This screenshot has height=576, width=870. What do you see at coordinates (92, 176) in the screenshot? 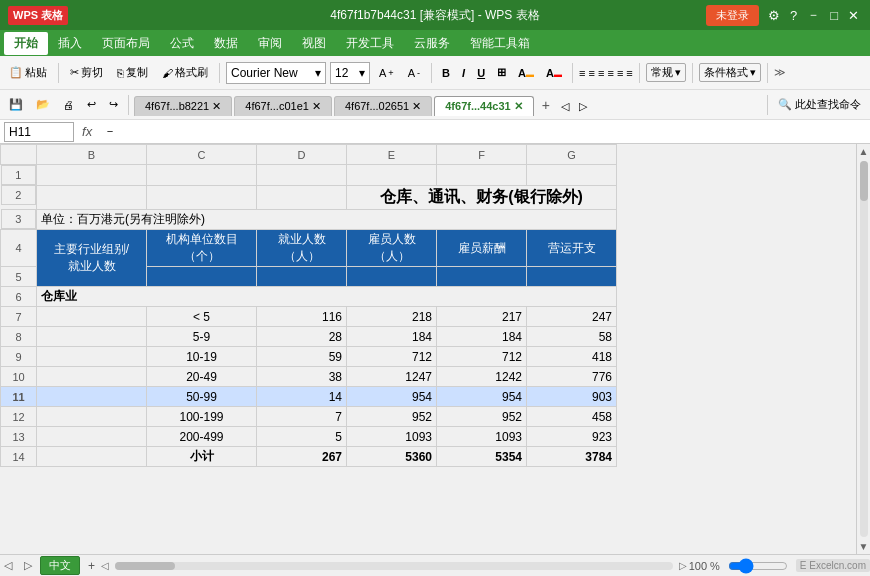
I see `cell-B1` at bounding box center [92, 176].